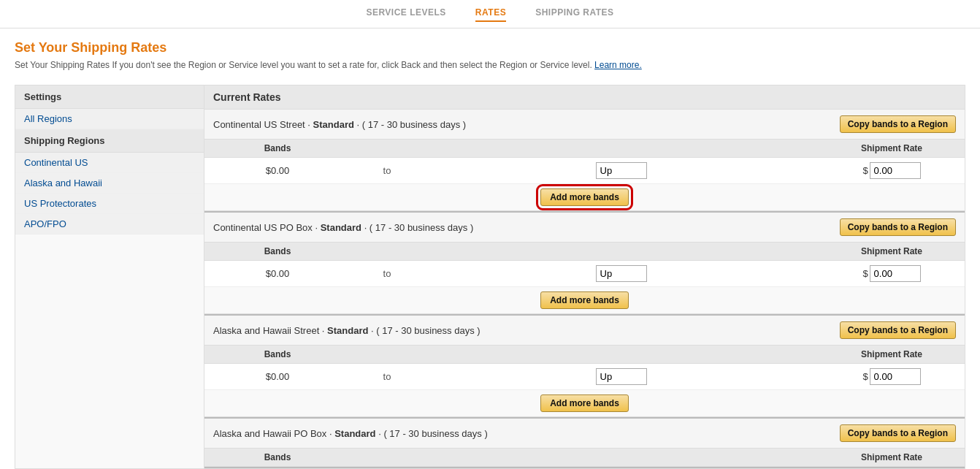 The width and height of the screenshot is (980, 469). I want to click on bands-col-label-4: Bands, so click(277, 457).